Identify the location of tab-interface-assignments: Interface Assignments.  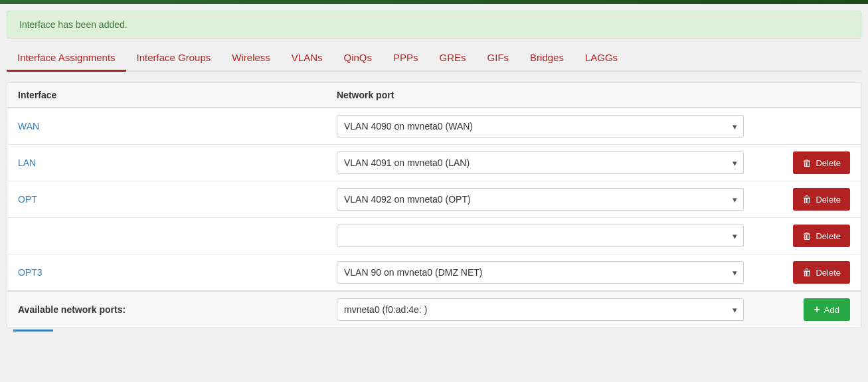
(66, 58).